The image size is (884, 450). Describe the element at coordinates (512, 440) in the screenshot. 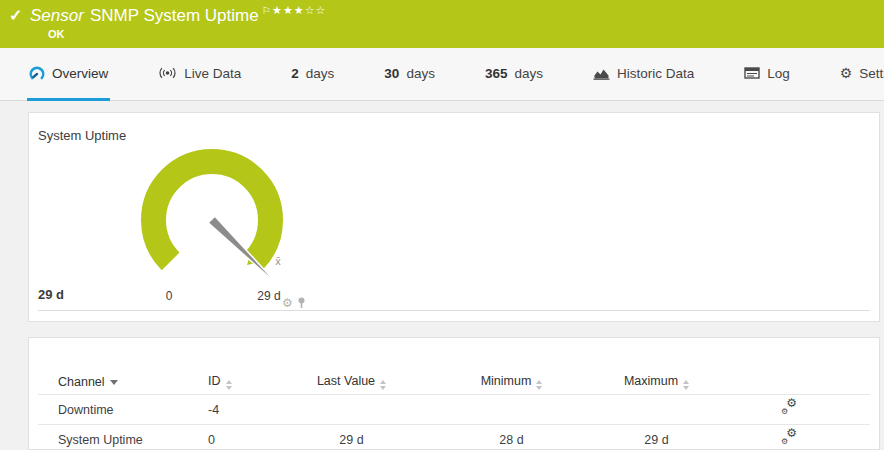

I see `channel-minimum: 28 d` at that location.